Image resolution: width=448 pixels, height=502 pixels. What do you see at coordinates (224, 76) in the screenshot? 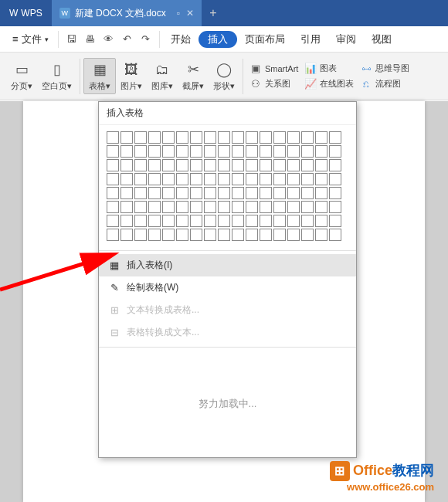
I see `shapes-button: ◯ 形状▾` at bounding box center [224, 76].